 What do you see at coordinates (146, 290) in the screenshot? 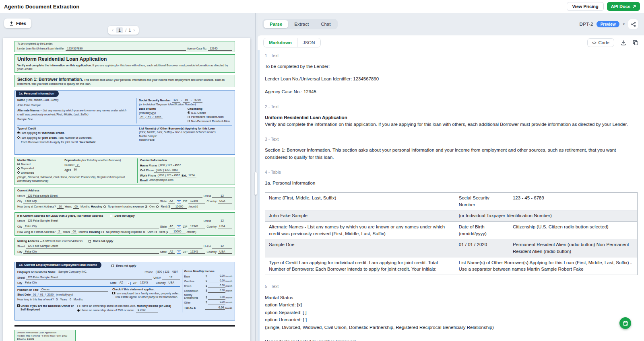
I see `statement-applies-label: Check if this statement applies:` at bounding box center [146, 290].